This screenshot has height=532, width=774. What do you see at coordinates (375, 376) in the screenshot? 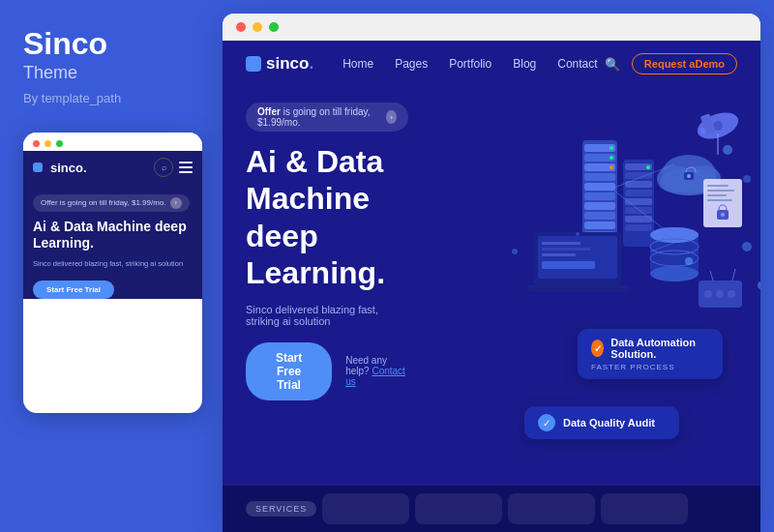
I see `contact-us-link: Contact us` at bounding box center [375, 376].